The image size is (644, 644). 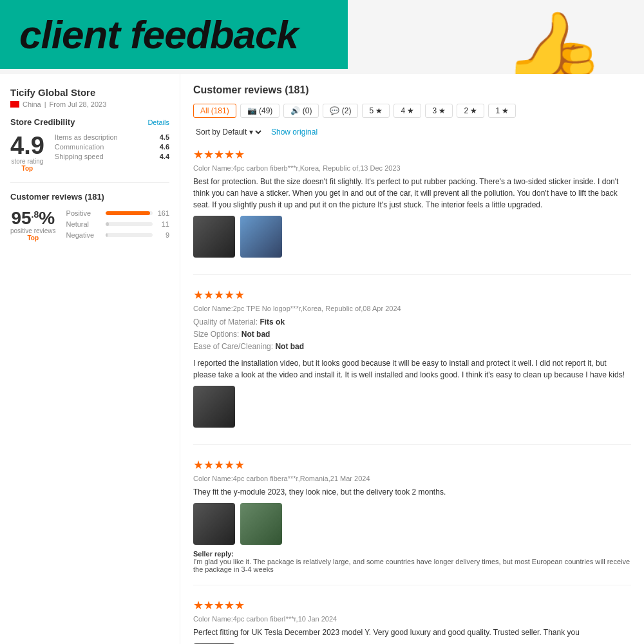 What do you see at coordinates (301, 111) in the screenshot?
I see `filter-btn-2: 🔊 (0)` at bounding box center [301, 111].